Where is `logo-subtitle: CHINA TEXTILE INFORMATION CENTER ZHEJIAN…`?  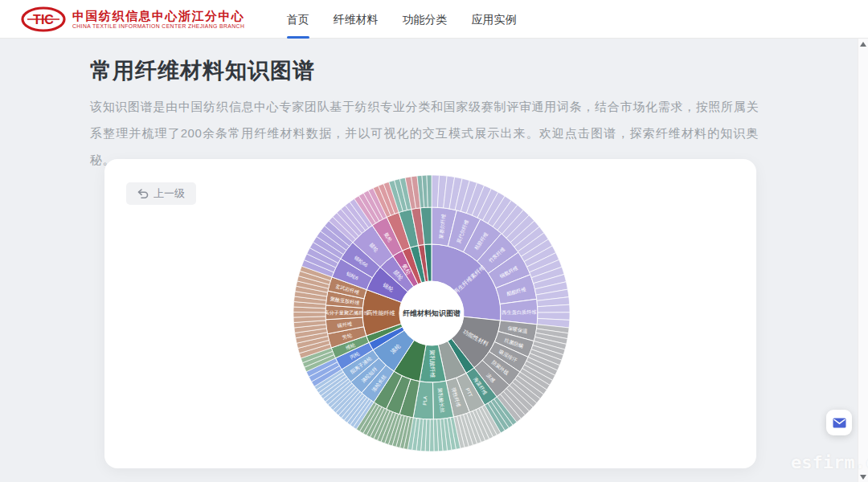
logo-subtitle: CHINA TEXTILE INFORMATION CENTER ZHEJIAN… is located at coordinates (159, 26).